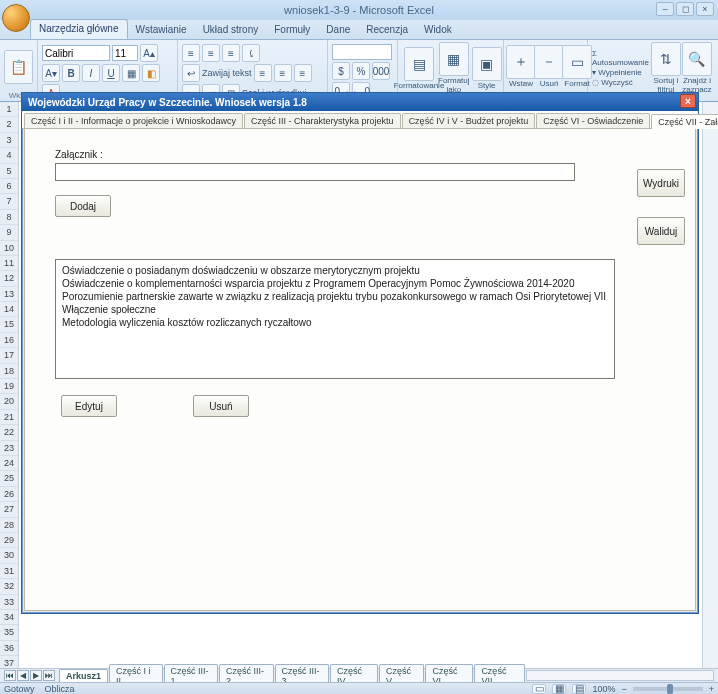 This screenshot has width=718, height=694. I want to click on orientation-icon: ⤹, so click(251, 53).